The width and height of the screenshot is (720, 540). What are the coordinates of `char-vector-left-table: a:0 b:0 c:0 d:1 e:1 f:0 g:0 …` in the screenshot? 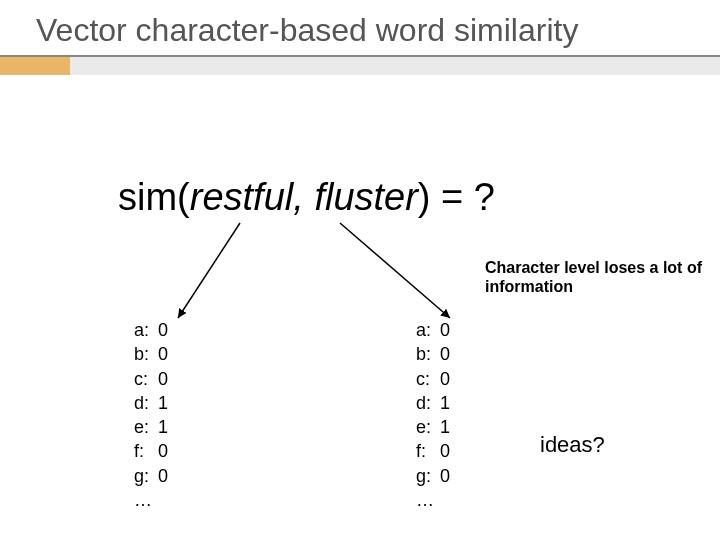 It's located at (154, 415).